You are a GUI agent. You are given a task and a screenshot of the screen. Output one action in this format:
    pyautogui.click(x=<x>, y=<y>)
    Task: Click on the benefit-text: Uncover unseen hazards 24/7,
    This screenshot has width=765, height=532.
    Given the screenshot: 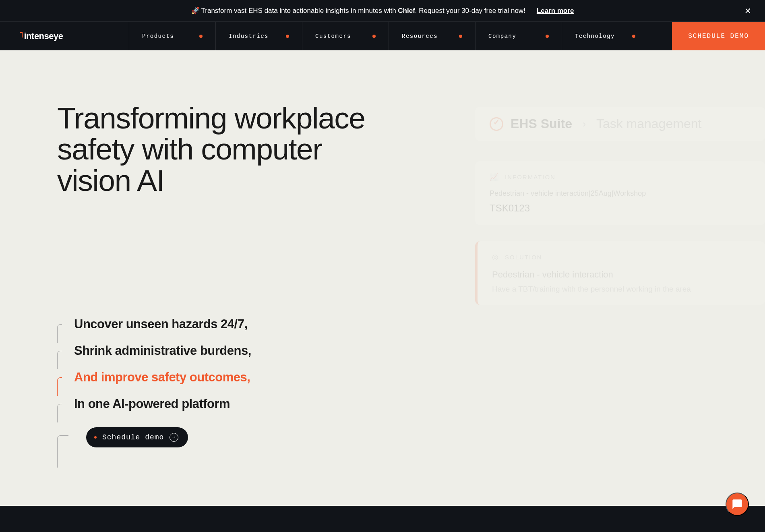 What is the action you would take?
    pyautogui.click(x=161, y=324)
    